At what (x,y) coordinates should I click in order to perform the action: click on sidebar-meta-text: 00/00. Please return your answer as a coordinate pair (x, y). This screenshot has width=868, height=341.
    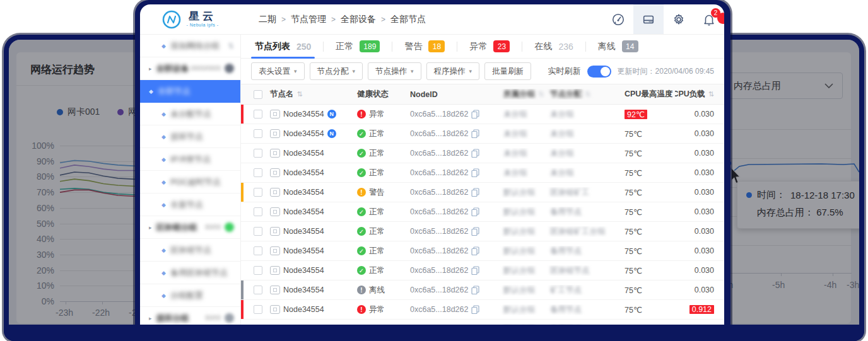
    Looking at the image, I should click on (213, 227).